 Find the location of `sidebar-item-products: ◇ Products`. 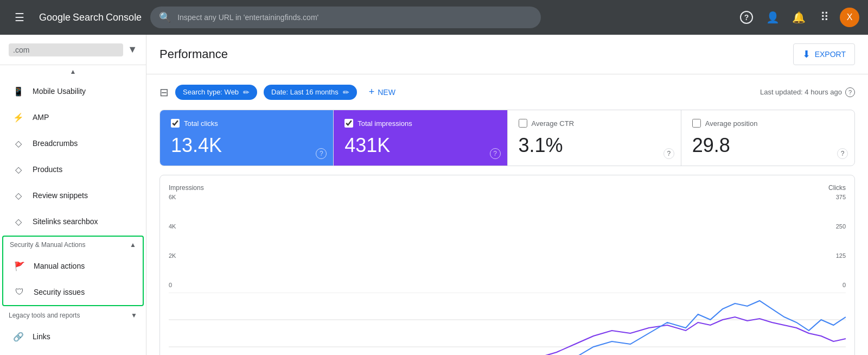

sidebar-item-products: ◇ Products is located at coordinates (73, 169).